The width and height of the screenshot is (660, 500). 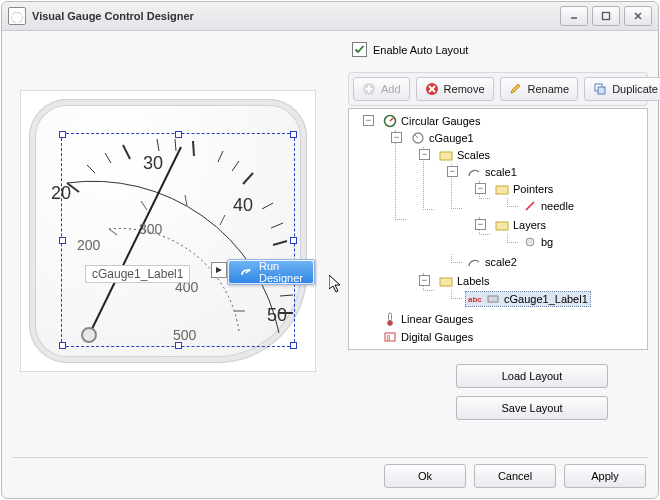 What do you see at coordinates (271, 272) in the screenshot?
I see `run-designer-item: Run Designer` at bounding box center [271, 272].